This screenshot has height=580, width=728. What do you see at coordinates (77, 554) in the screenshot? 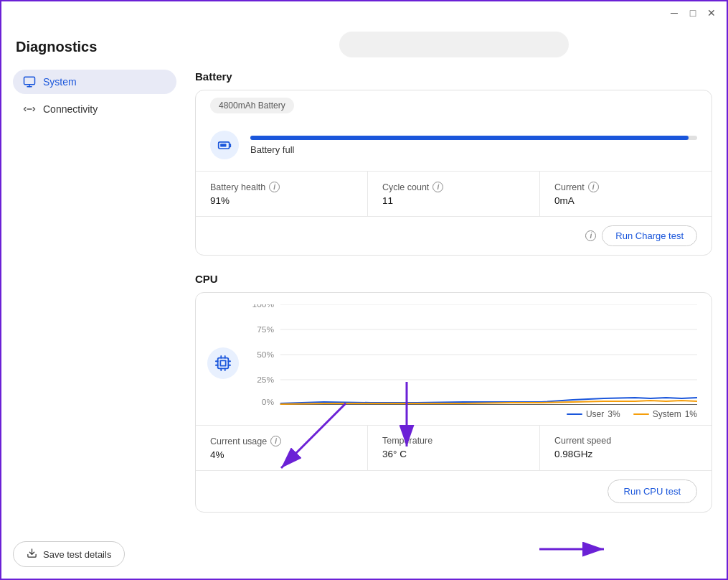
I see `save-btn-label: Save test details` at bounding box center [77, 554].